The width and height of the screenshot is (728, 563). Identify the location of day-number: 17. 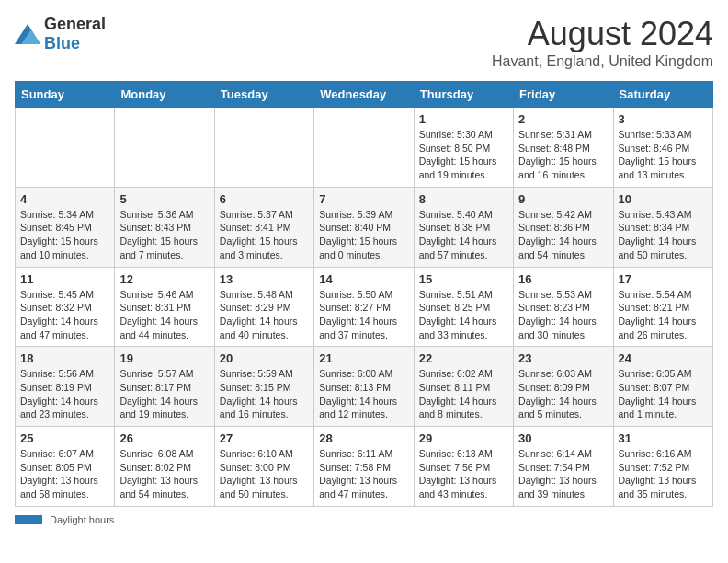
(664, 280).